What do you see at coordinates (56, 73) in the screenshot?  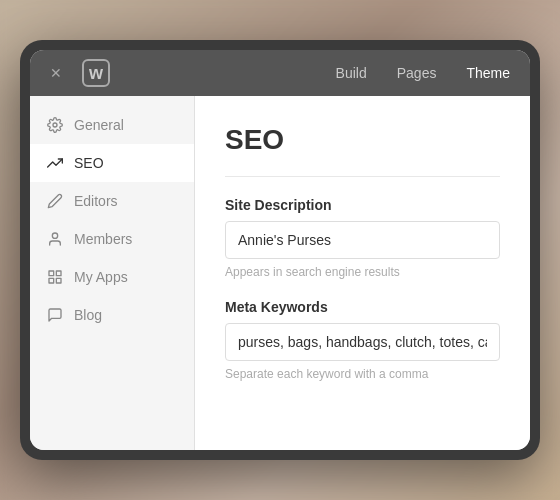 I see `close-button: ✕` at bounding box center [56, 73].